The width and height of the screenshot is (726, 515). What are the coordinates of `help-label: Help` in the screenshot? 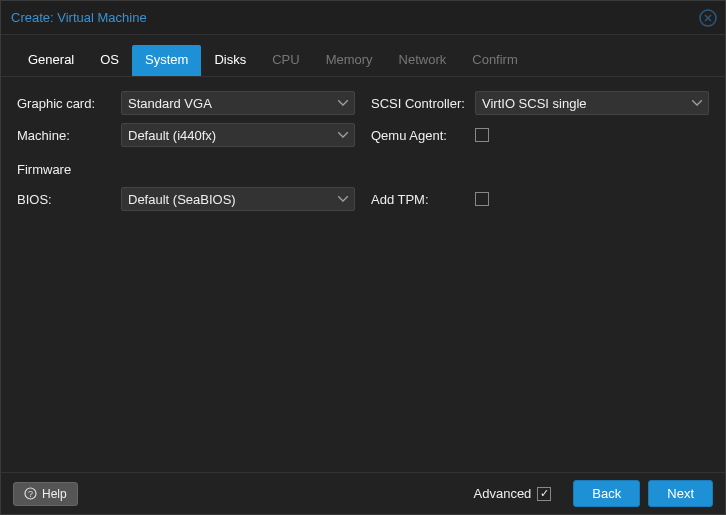 It's located at (54, 494).